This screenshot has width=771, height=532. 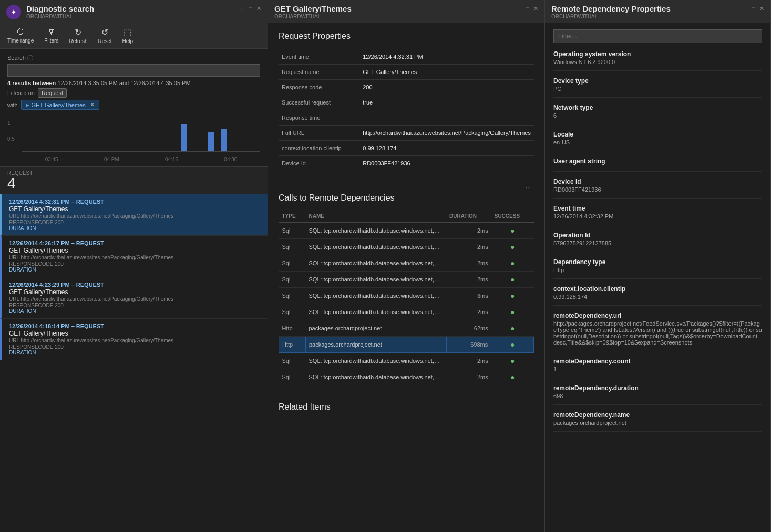 What do you see at coordinates (250, 9) in the screenshot?
I see `left-panel-maximize-btn: □` at bounding box center [250, 9].